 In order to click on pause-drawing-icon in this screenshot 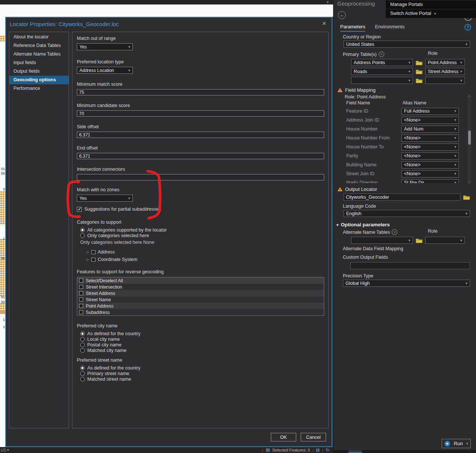, I will do `click(318, 450)`.